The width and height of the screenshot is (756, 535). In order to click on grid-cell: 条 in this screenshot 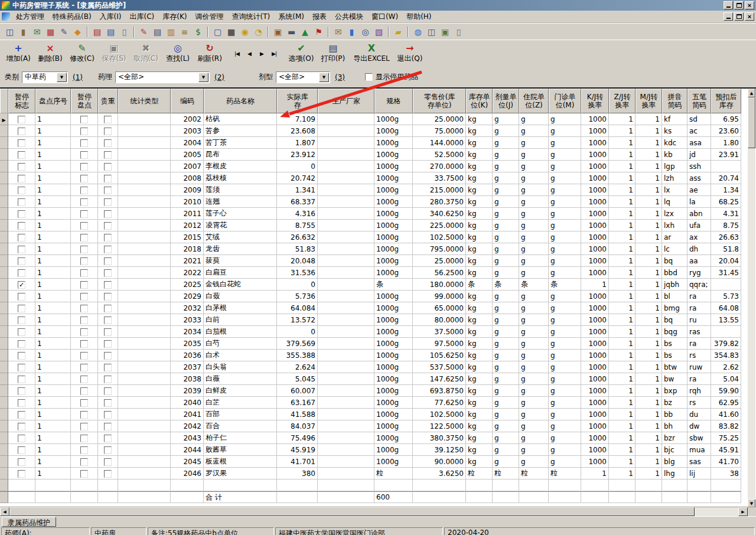, I will do `click(565, 285)`.